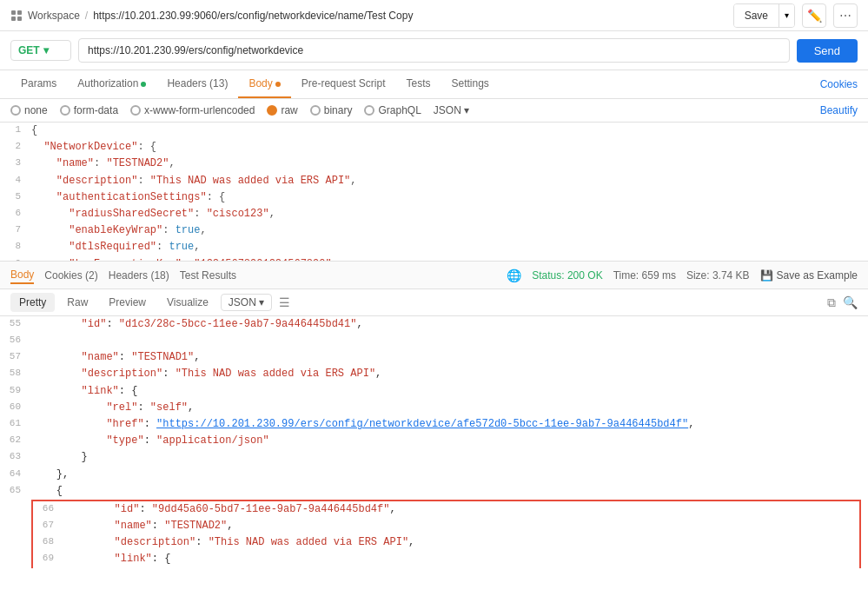  What do you see at coordinates (434, 50) in the screenshot?
I see `url-input` at bounding box center [434, 50].